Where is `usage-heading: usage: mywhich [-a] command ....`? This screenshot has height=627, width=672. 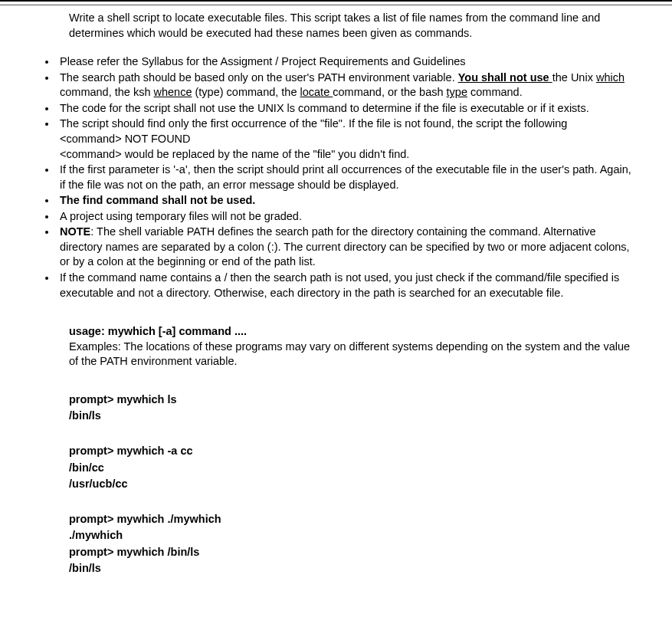 usage-heading: usage: mywhich [-a] command .... is located at coordinates (351, 332).